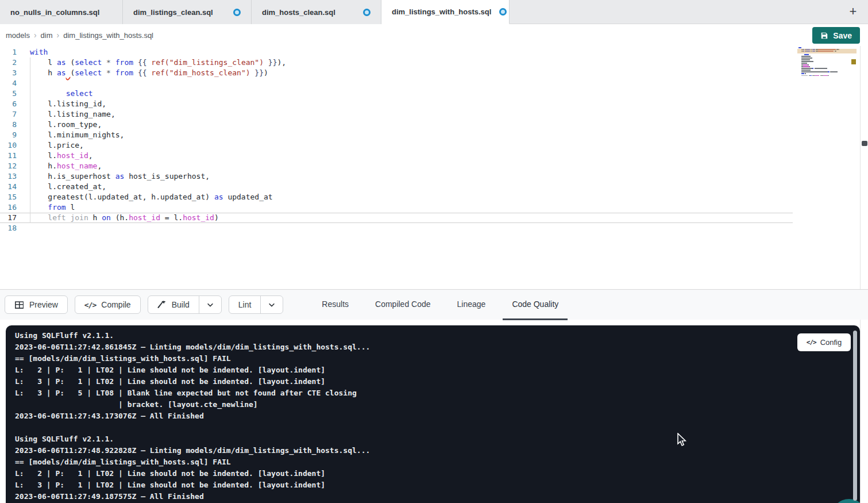  Describe the element at coordinates (855, 416) in the screenshot. I see `terminal-scrollbar-thumb` at that location.